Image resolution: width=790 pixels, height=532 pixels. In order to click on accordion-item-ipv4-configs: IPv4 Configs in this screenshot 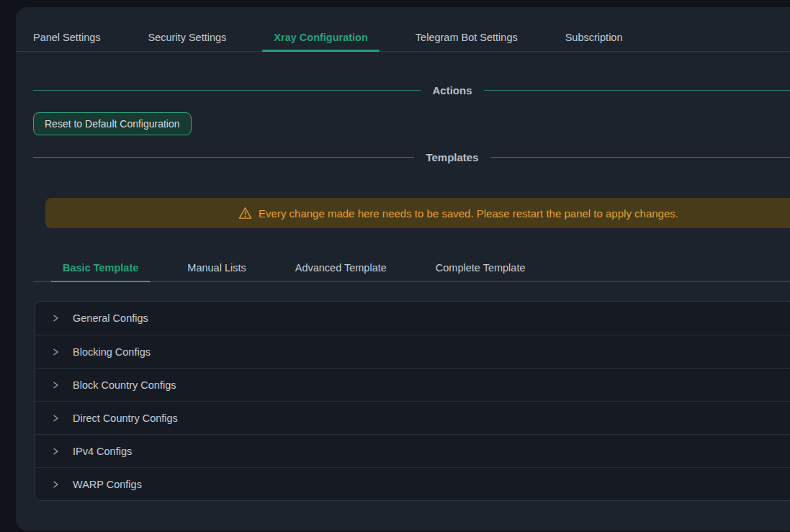, I will do `click(413, 451)`.